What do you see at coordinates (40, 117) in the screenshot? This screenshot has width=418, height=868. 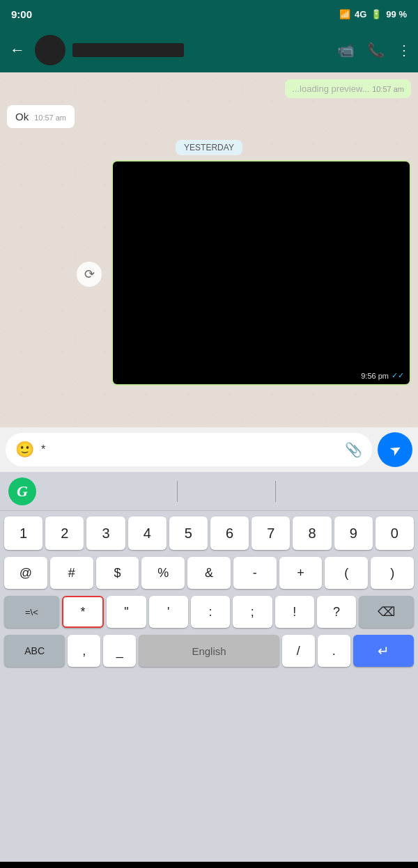 I see `incoming-message-ok: Ok 10:57 am` at bounding box center [40, 117].